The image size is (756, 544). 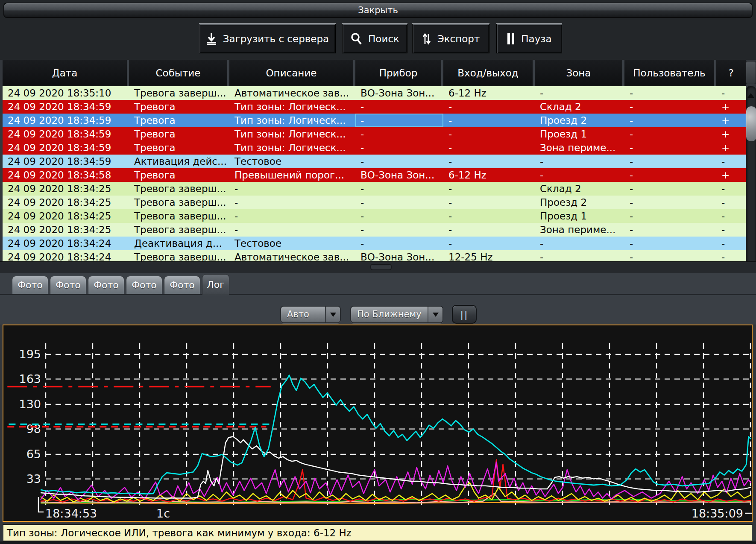 I want to click on table-row: 24 09 2020 18:34:58ТревогаПревышений пор…, so click(x=374, y=175).